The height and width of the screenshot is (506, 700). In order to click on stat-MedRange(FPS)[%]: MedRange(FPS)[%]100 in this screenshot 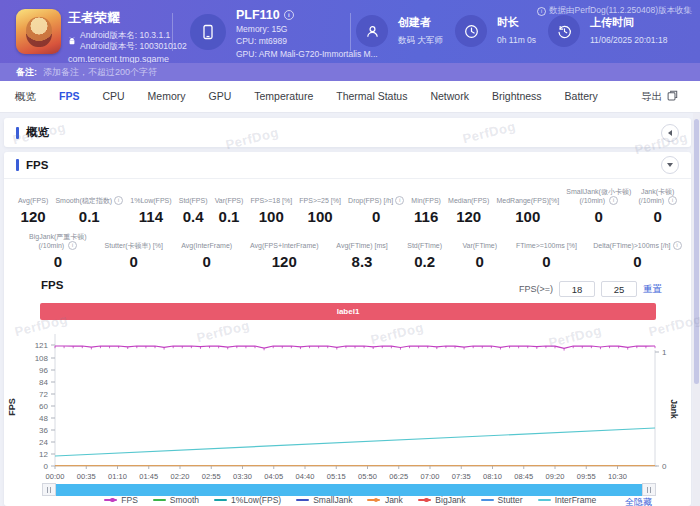, I will do `click(528, 205)`.